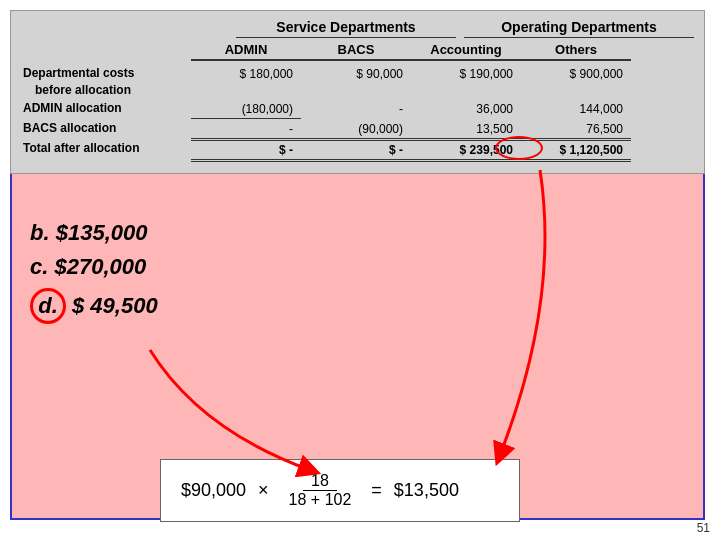 The height and width of the screenshot is (540, 720). I want to click on cell-bacs-dept: $ 90,000, so click(356, 74).